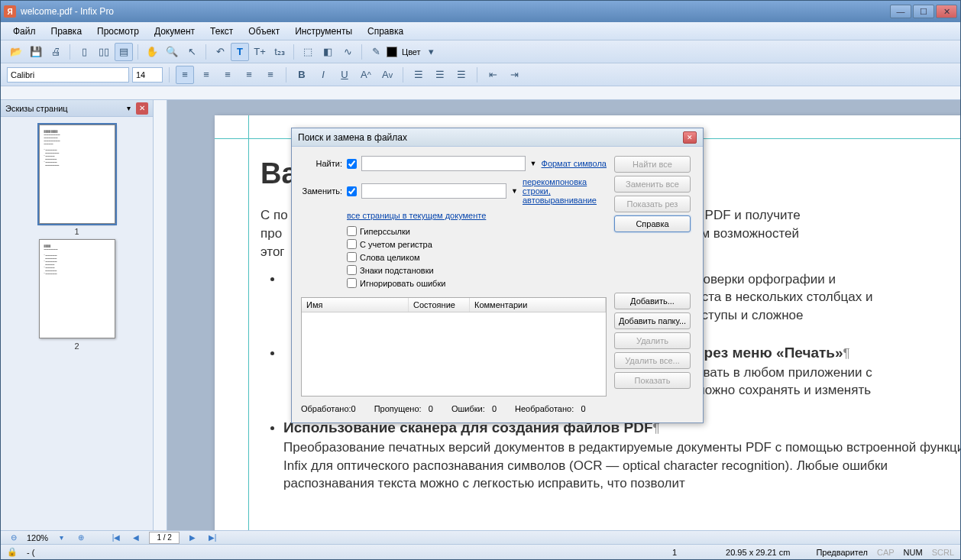 The image size is (961, 560). What do you see at coordinates (690, 138) in the screenshot?
I see `dialog-close-button: ✕` at bounding box center [690, 138].